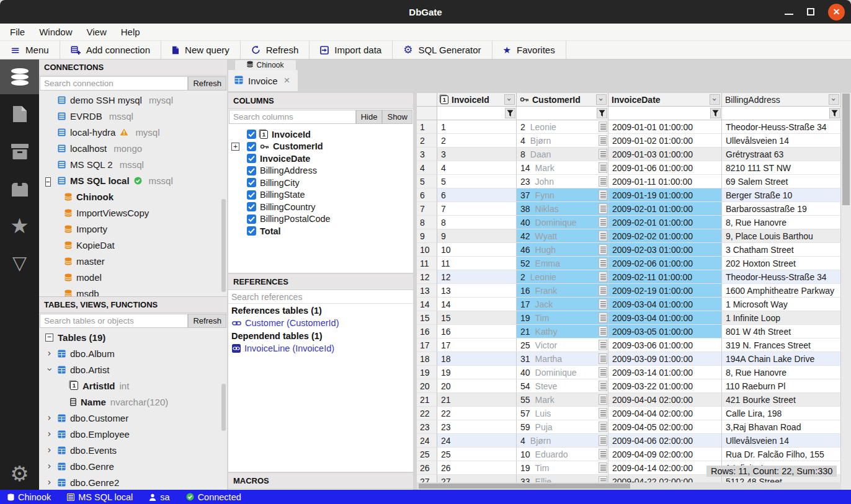 The height and width of the screenshot is (504, 851). Describe the element at coordinates (427, 359) in the screenshot. I see `row-number: 18` at that location.